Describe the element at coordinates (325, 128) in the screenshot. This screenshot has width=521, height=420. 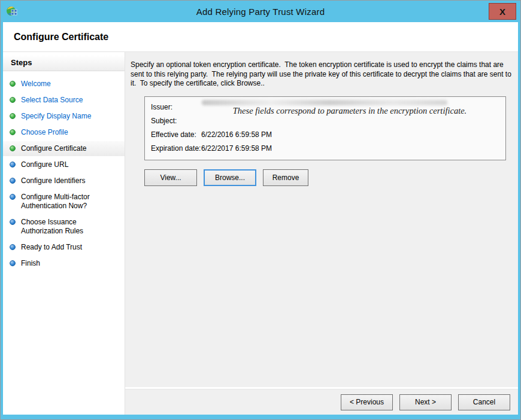
I see `certificate-details-box: These fields correspond to parameters in…` at that location.